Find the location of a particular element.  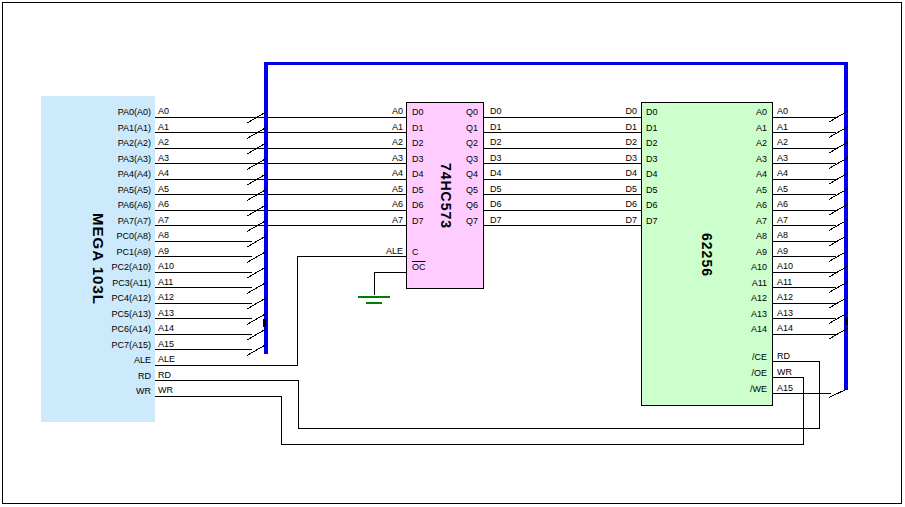

pin-label-q0: Q0 is located at coordinates (418, 112).